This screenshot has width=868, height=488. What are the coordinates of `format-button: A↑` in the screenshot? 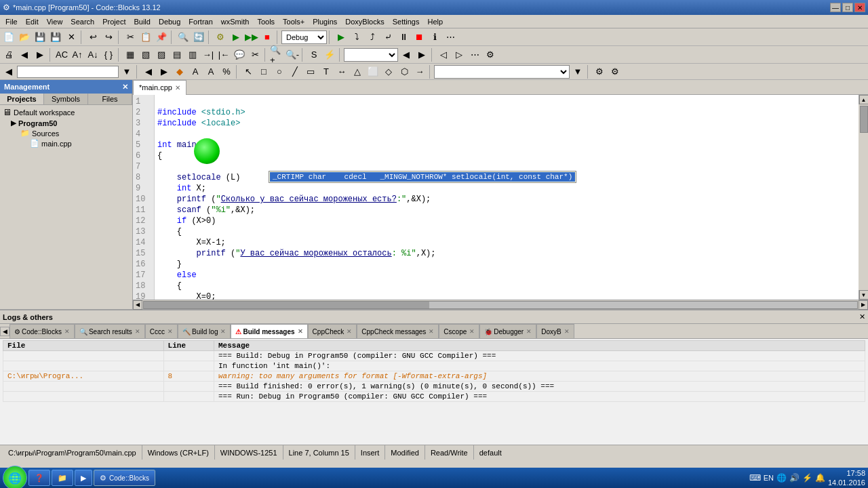 It's located at (77, 55).